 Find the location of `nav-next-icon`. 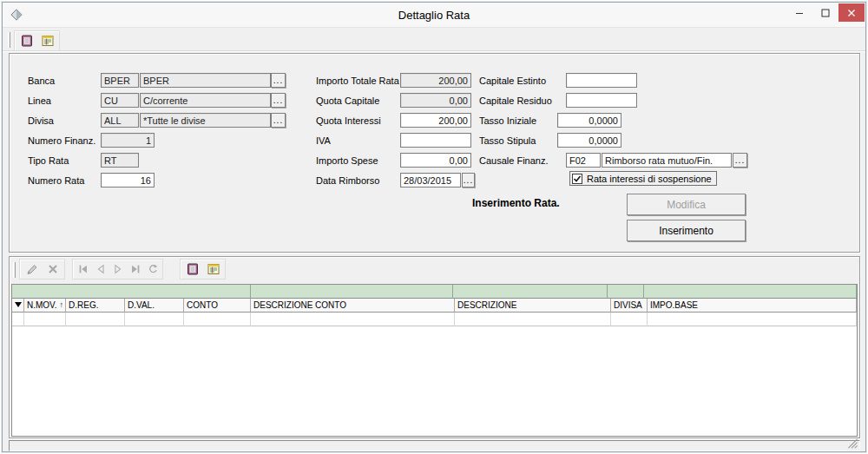

nav-next-icon is located at coordinates (118, 269).